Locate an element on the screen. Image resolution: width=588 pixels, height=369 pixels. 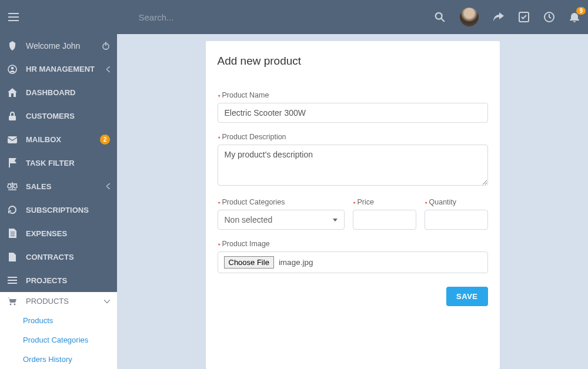
sidebar-item-label: SUBSCRIPTIONS is located at coordinates (68, 210).